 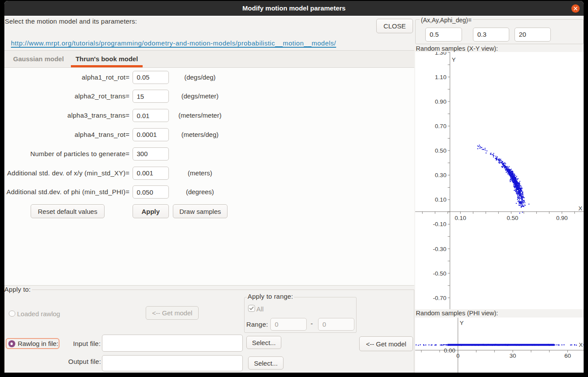 I want to click on svg-text: -0.30, so click(x=439, y=248).